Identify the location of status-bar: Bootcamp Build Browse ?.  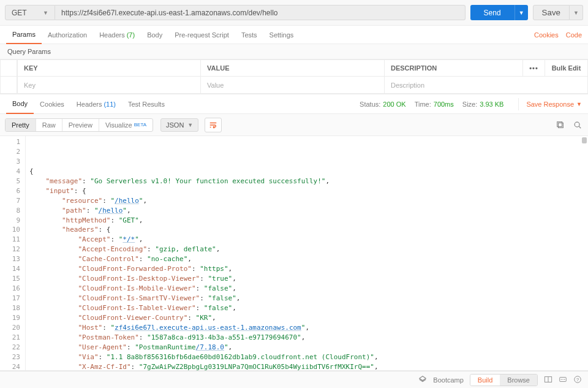
(294, 379).